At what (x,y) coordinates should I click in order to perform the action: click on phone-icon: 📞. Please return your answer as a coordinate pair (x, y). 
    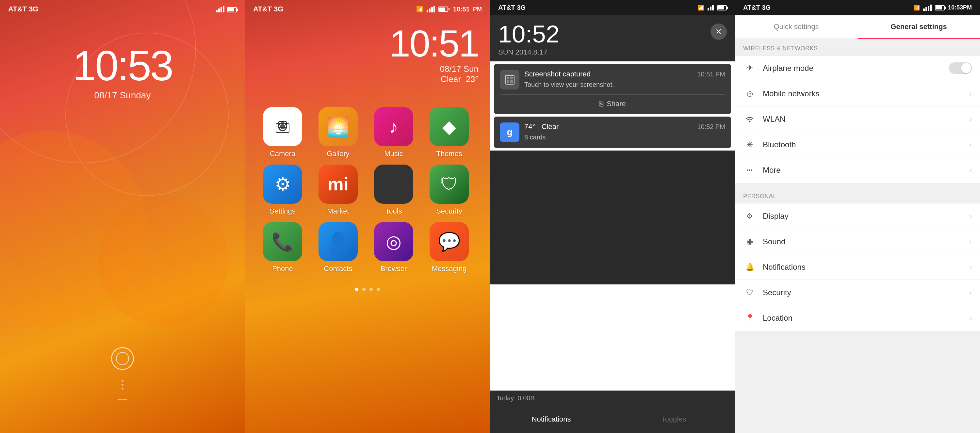
    Looking at the image, I should click on (282, 242).